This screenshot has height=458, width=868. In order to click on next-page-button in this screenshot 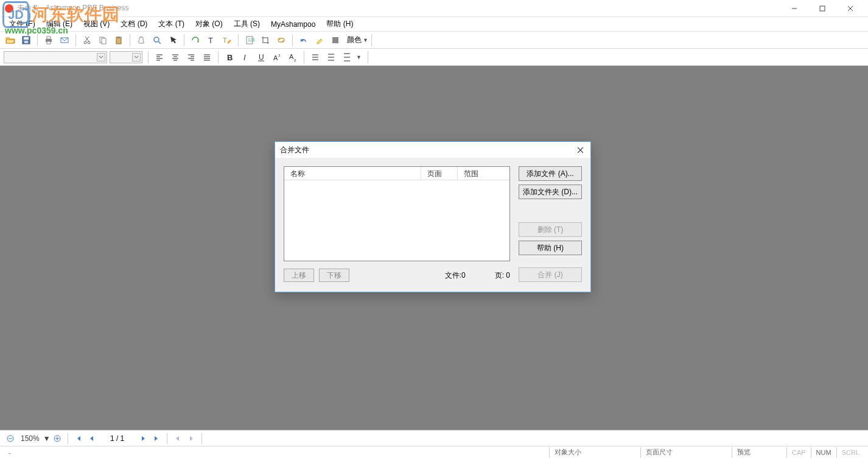, I will do `click(143, 439)`.